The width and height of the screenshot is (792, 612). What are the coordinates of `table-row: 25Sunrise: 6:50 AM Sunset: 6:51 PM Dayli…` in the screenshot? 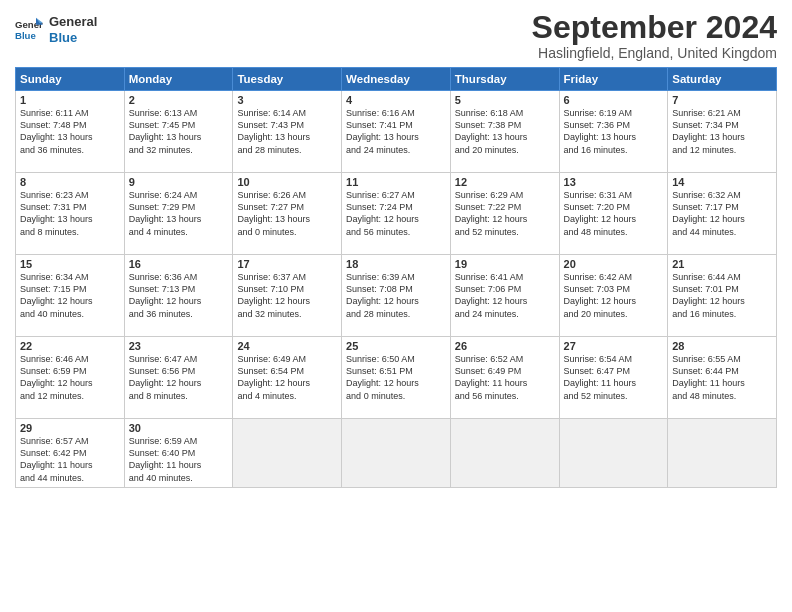 It's located at (396, 378).